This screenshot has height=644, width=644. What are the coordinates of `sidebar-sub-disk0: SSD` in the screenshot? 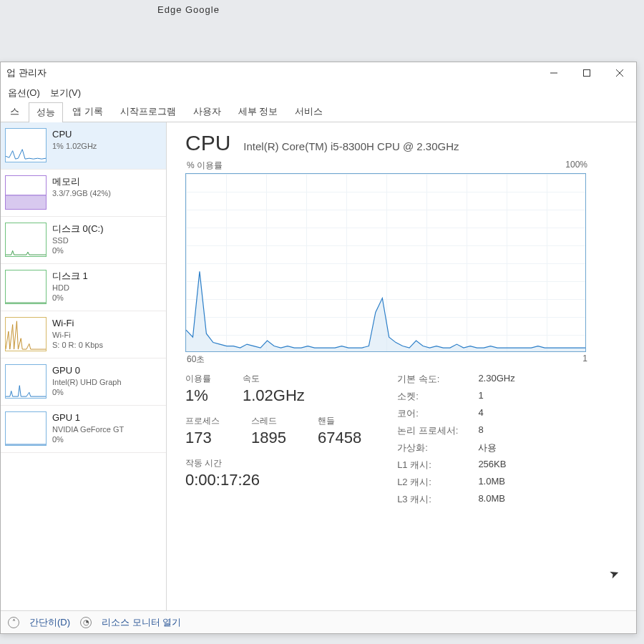 It's located at (78, 240).